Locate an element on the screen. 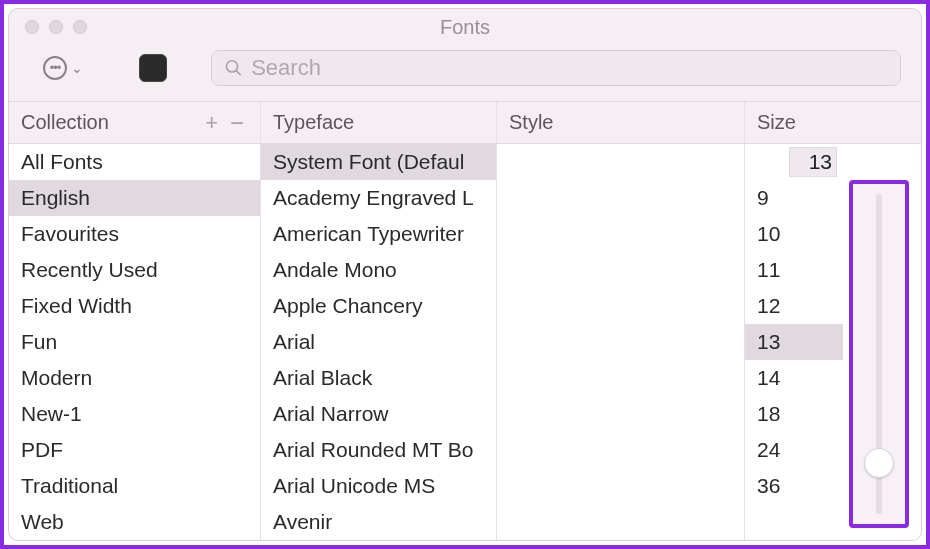  list-item: 11 is located at coordinates (794, 270).